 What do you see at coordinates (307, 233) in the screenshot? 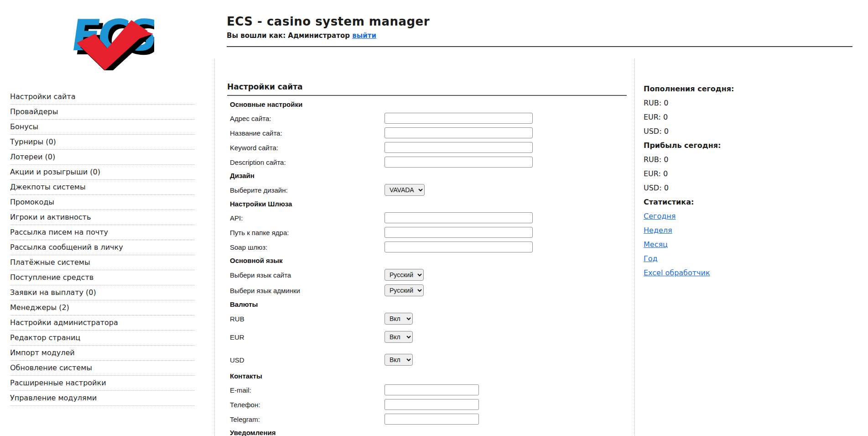
I see `core-path-label: Путь к папке ядра:` at bounding box center [307, 233].